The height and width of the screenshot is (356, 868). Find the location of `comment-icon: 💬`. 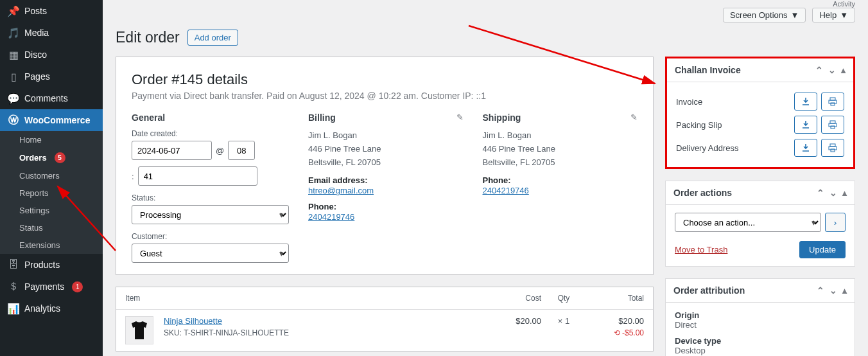

comment-icon: 💬 is located at coordinates (13, 98).